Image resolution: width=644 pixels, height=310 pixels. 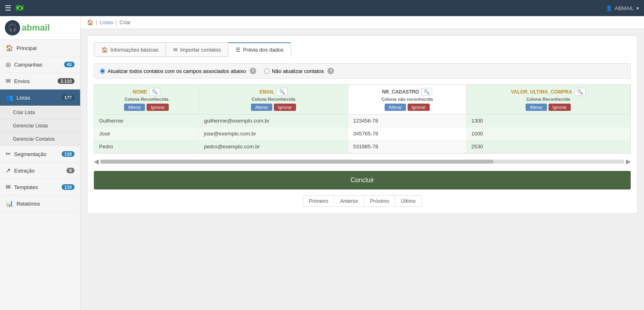 What do you see at coordinates (331, 71) in the screenshot?
I see `option2-help: ?` at bounding box center [331, 71].